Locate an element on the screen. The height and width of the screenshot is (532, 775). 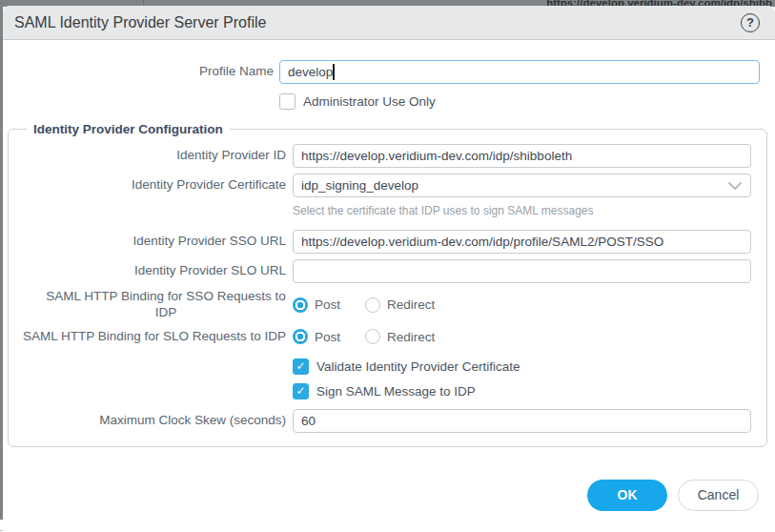
cancel-button: Cancel is located at coordinates (719, 496).